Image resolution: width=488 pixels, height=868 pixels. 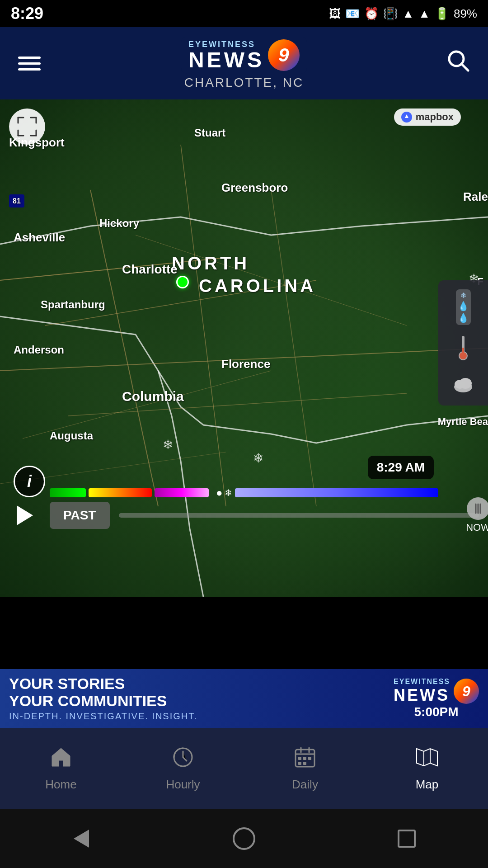 What do you see at coordinates (29, 63) in the screenshot?
I see `menu-button` at bounding box center [29, 63].